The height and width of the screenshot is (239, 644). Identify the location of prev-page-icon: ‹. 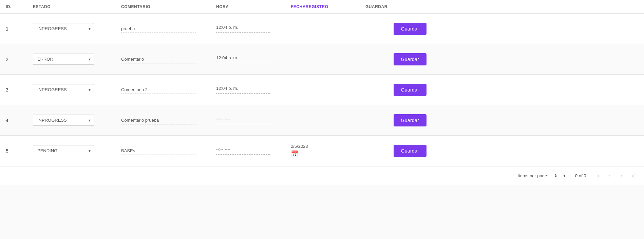
(610, 176).